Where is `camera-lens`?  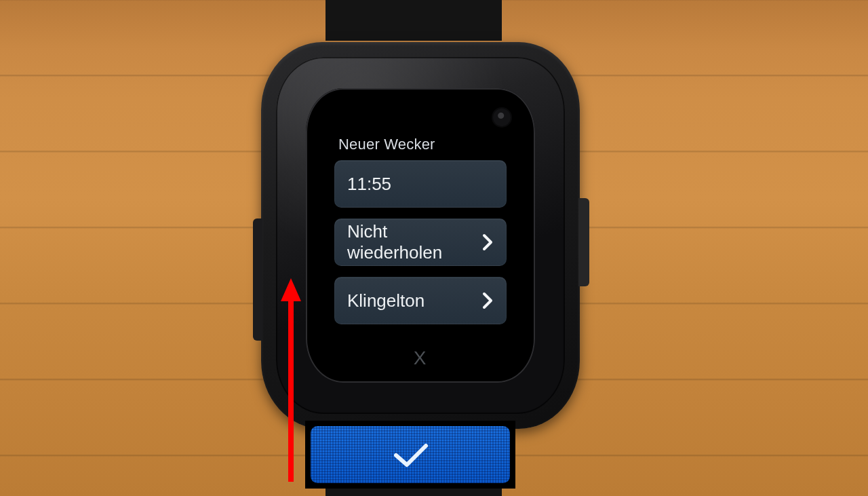 camera-lens is located at coordinates (502, 117).